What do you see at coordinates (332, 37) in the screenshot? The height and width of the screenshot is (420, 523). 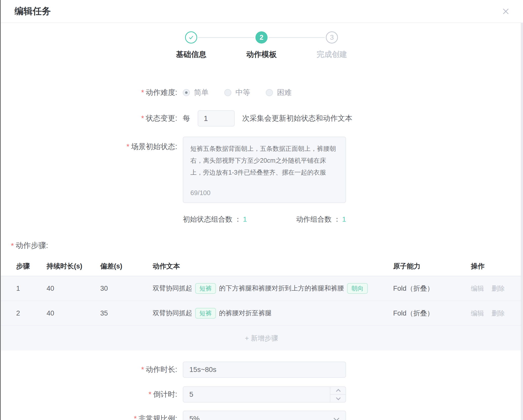 I see `step-number: 3` at bounding box center [332, 37].